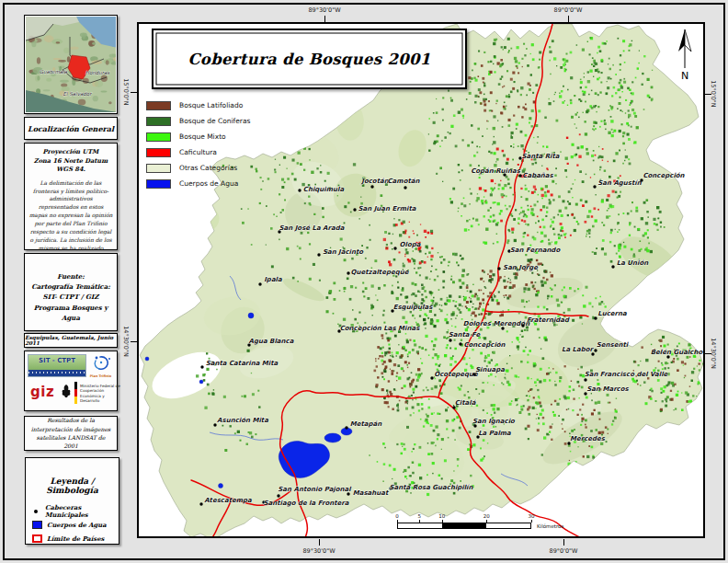 This screenshot has width=728, height=563. Describe the element at coordinates (229, 144) in the screenshot. I see `map-legend: Bosque LatifoliadoBosque de ConiferasBos…` at that location.